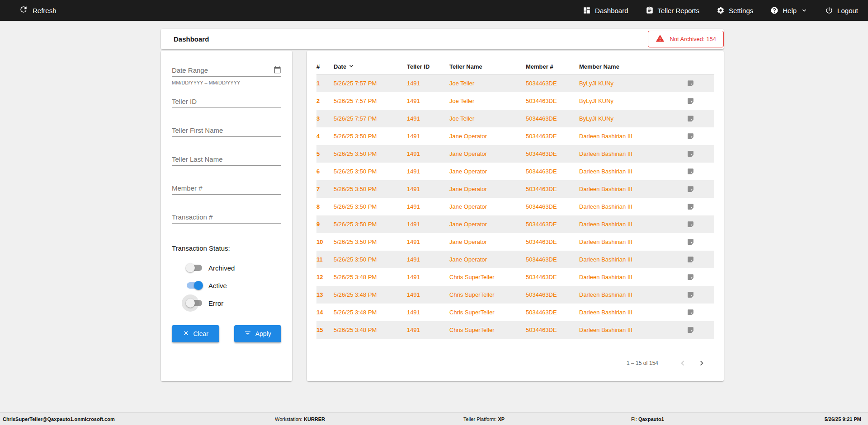 The image size is (868, 425). Describe the element at coordinates (515, 154) in the screenshot. I see `table-row: 5 5/26/25 3:50 PM 1491 Jane Operator 503…` at that location.